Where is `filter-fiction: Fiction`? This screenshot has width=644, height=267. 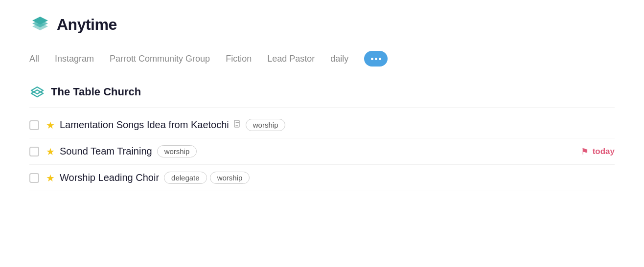
filter-fiction: Fiction is located at coordinates (239, 59).